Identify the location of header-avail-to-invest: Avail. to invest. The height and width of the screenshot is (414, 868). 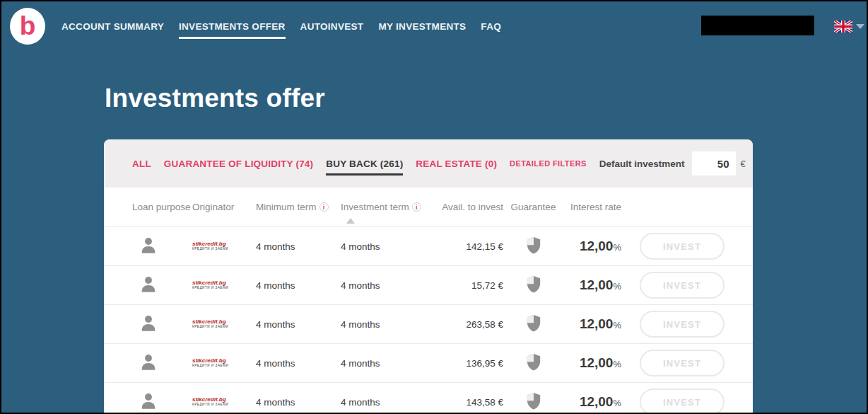
(471, 207).